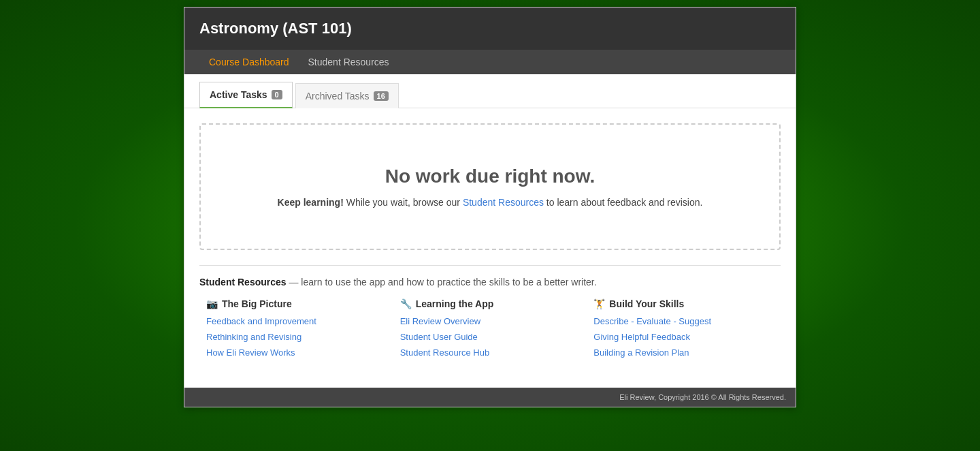 The image size is (980, 451). Describe the element at coordinates (403, 202) in the screenshot. I see `empty-state-body-middle: While you wait, browse our` at that location.